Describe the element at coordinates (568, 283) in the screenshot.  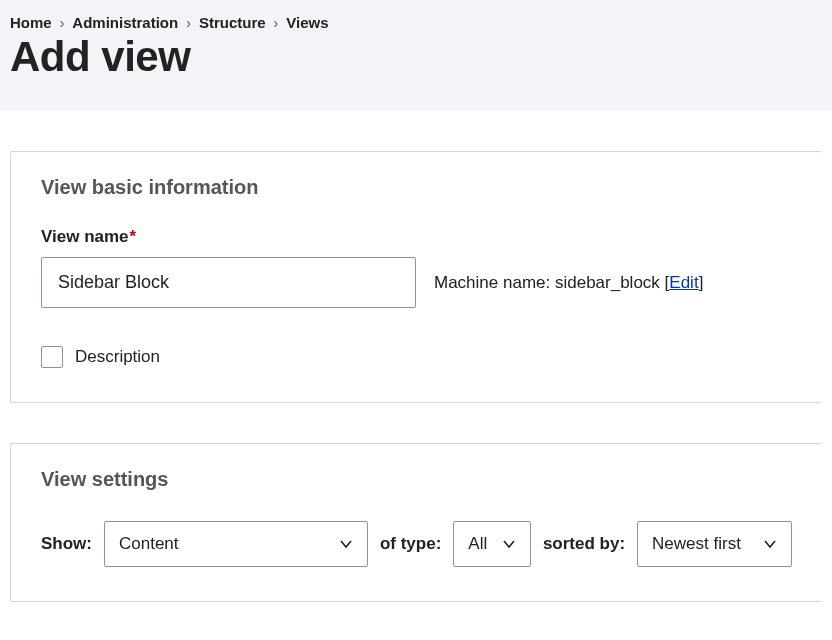
I see `machine-name-display: Machine name: sidebar_block [Edit]` at that location.